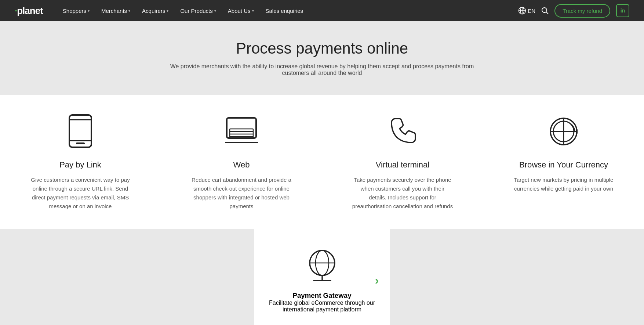 Image resolution: width=644 pixels, height=325 pixels. What do you see at coordinates (155, 11) in the screenshot?
I see `nav-acquirers: Acquirers ▾` at bounding box center [155, 11].